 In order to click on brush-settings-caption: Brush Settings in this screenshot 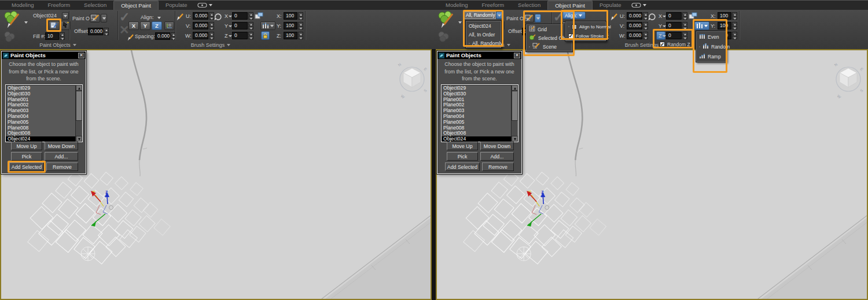, I will do `click(211, 45)`.